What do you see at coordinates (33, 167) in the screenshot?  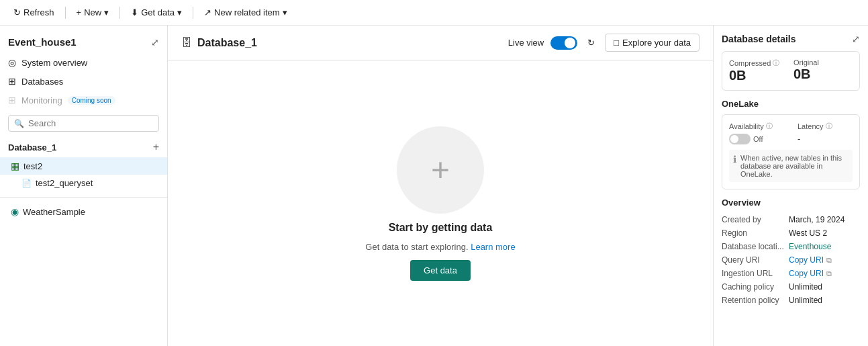 I see `tree-item-label: test2` at bounding box center [33, 167].